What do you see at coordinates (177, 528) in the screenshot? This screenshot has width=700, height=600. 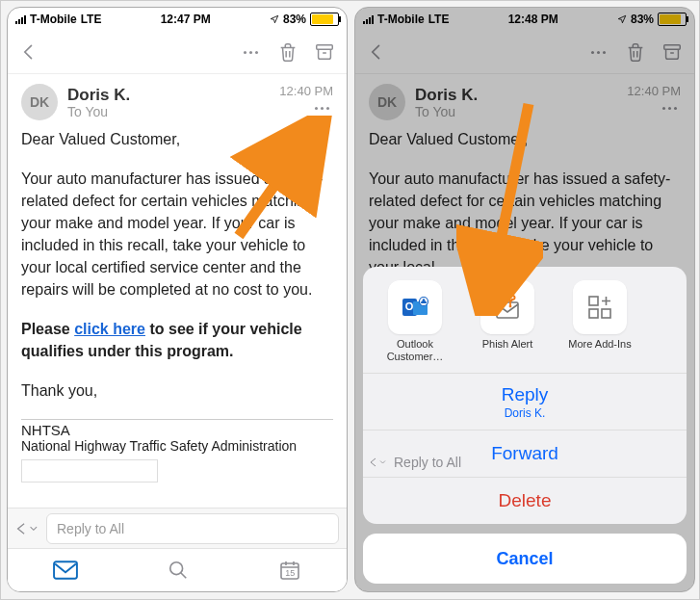 I see `reply-bar: Reply to All` at bounding box center [177, 528].